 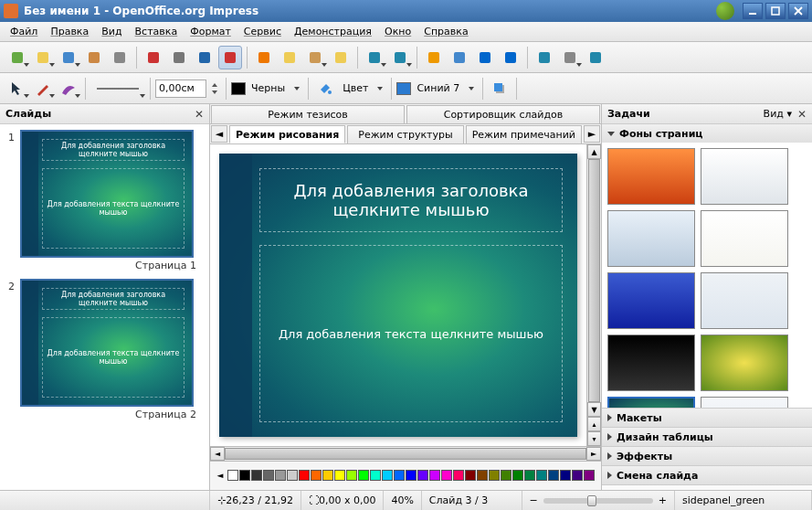 What do you see at coordinates (238, 89) in the screenshot?
I see `line-color-swatch` at bounding box center [238, 89].